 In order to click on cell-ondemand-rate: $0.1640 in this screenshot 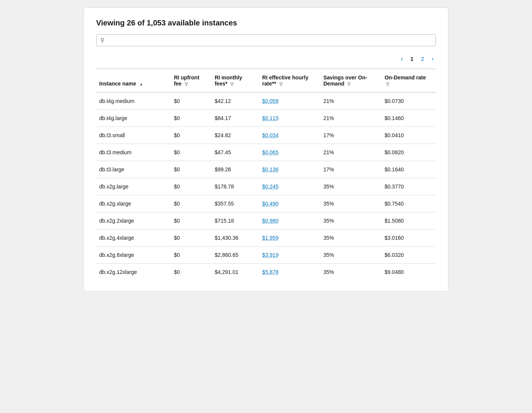, I will do `click(409, 169)`.